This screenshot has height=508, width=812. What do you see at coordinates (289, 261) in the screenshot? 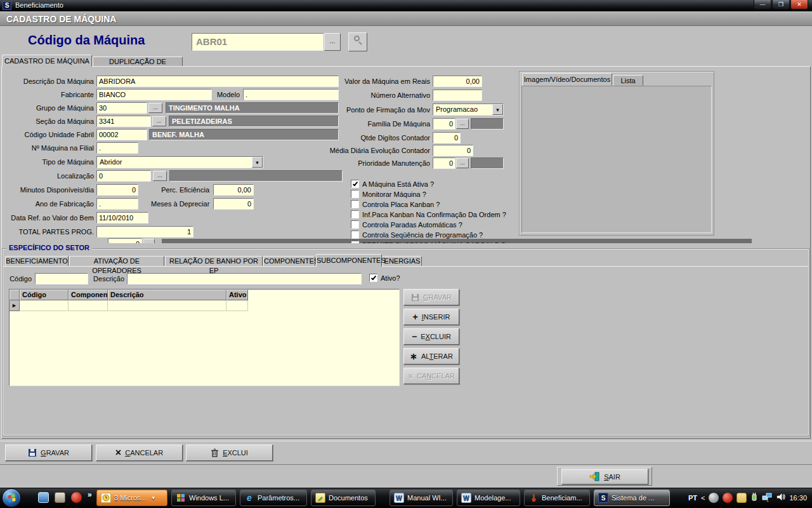
I see `tab-componentes: COMPONENTES` at bounding box center [289, 261].